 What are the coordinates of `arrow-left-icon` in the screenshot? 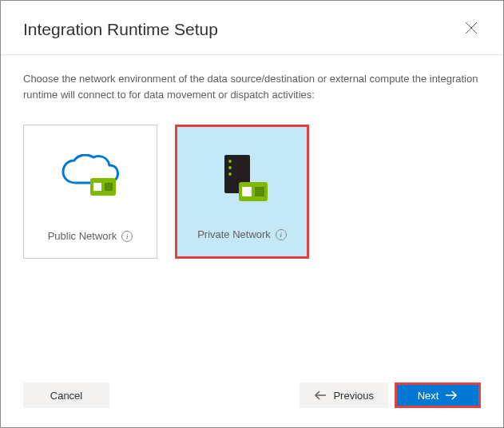 It's located at (320, 395).